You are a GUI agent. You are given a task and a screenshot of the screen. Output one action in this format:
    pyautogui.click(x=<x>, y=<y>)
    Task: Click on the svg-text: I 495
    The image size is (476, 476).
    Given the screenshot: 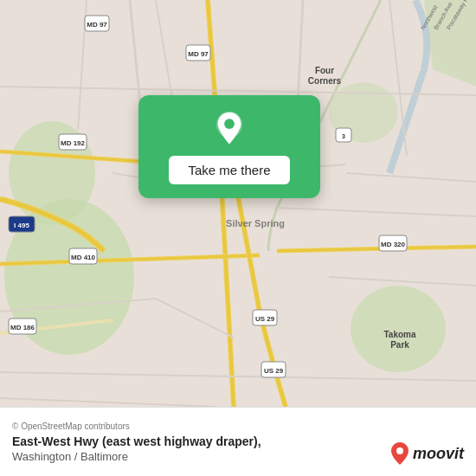 What is the action you would take?
    pyautogui.click(x=22, y=225)
    